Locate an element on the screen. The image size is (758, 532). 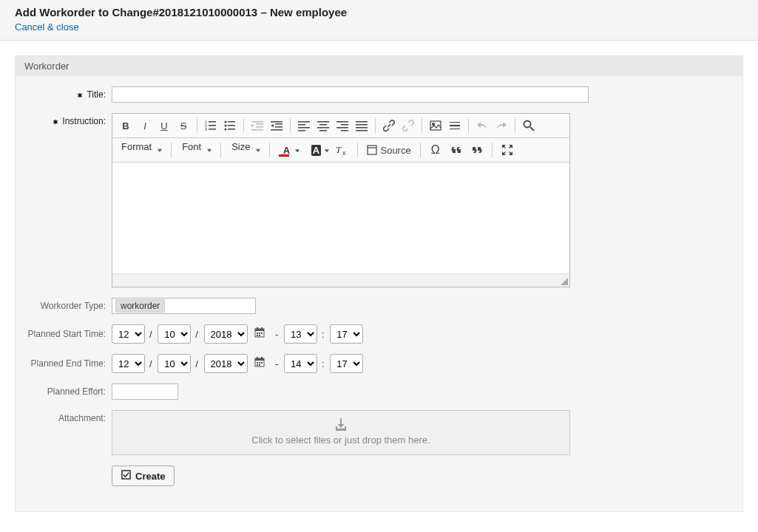
start-hour-select: 13 is located at coordinates (300, 334).